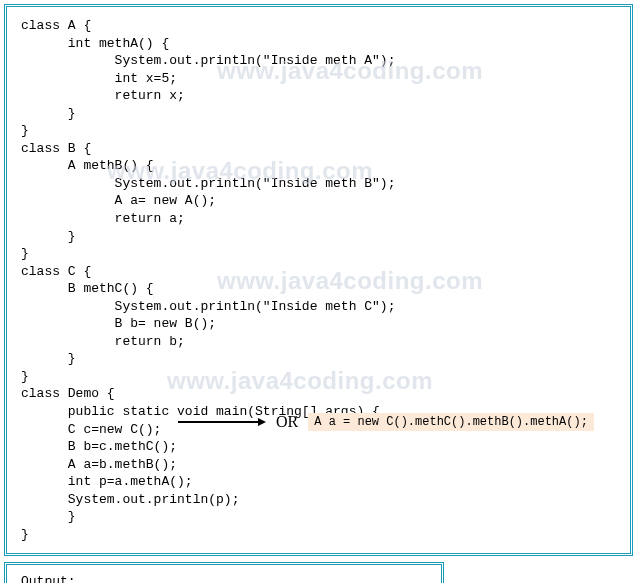  What do you see at coordinates (224, 578) in the screenshot?
I see `output-content: Output: Inside meth C Inside meth B Insi…` at bounding box center [224, 578].